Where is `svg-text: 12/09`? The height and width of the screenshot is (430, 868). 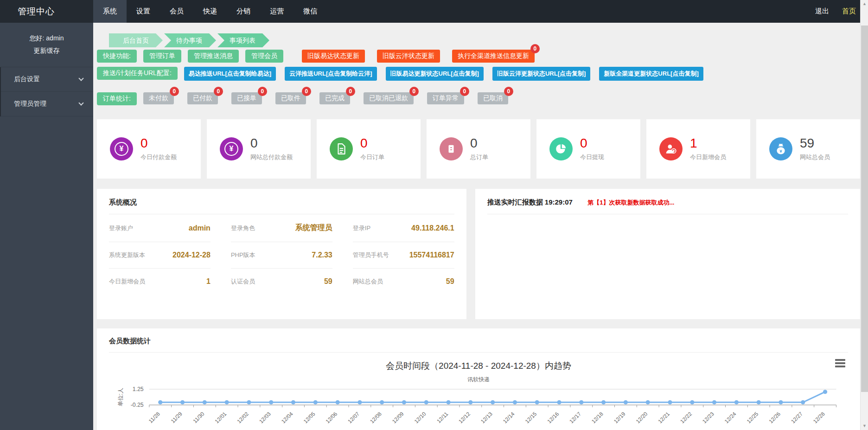 svg-text: 12/09 is located at coordinates (398, 417).